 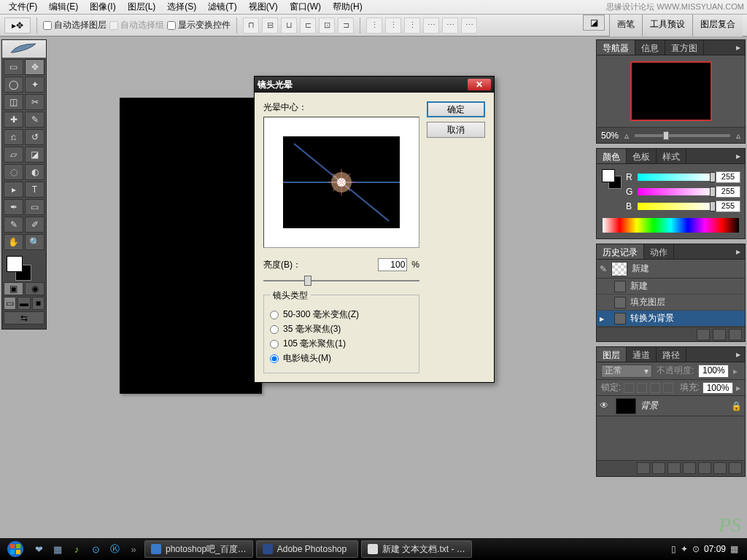 I want to click on lock-all-icon, so click(x=668, y=388).